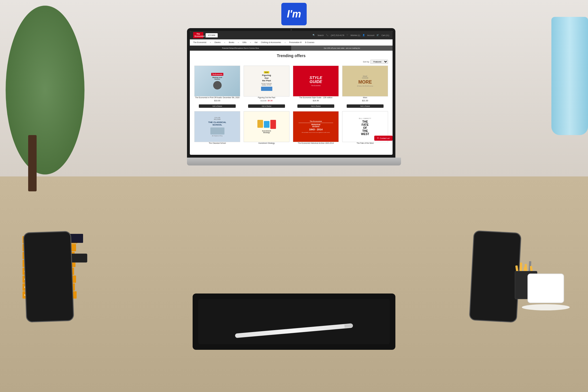  I want to click on plant-decoration, so click(48, 98).